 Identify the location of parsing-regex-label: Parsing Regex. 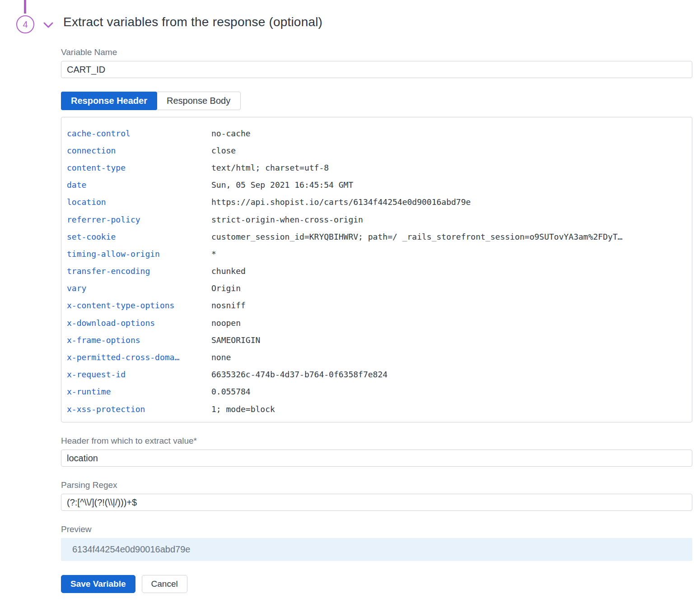
(377, 485).